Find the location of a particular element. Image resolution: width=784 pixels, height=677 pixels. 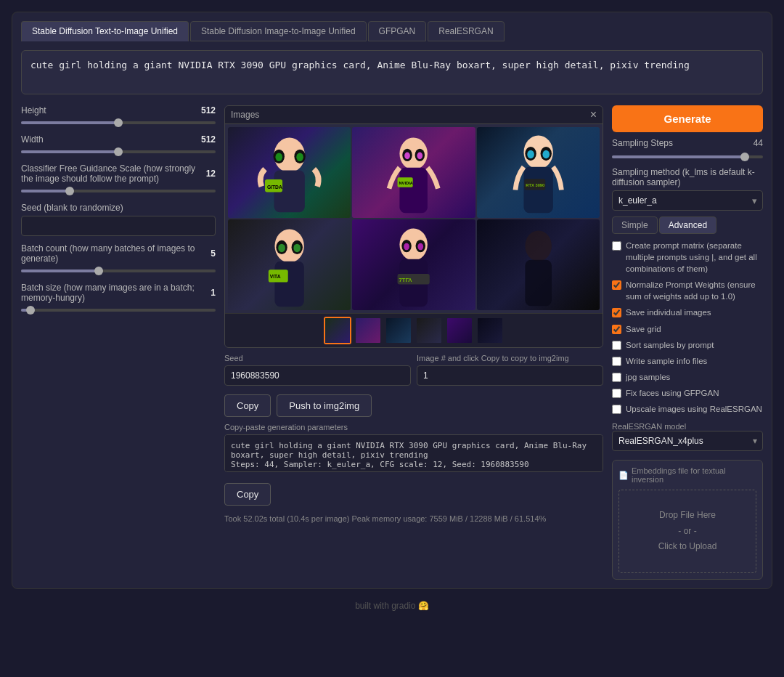

image-cell-4: VITA is located at coordinates (289, 264).